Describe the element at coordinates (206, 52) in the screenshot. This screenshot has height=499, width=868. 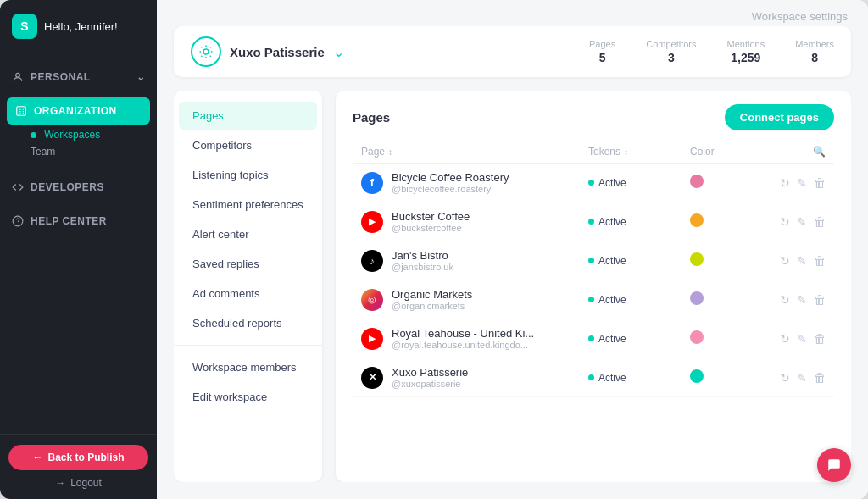
I see `workspace-icon` at that location.